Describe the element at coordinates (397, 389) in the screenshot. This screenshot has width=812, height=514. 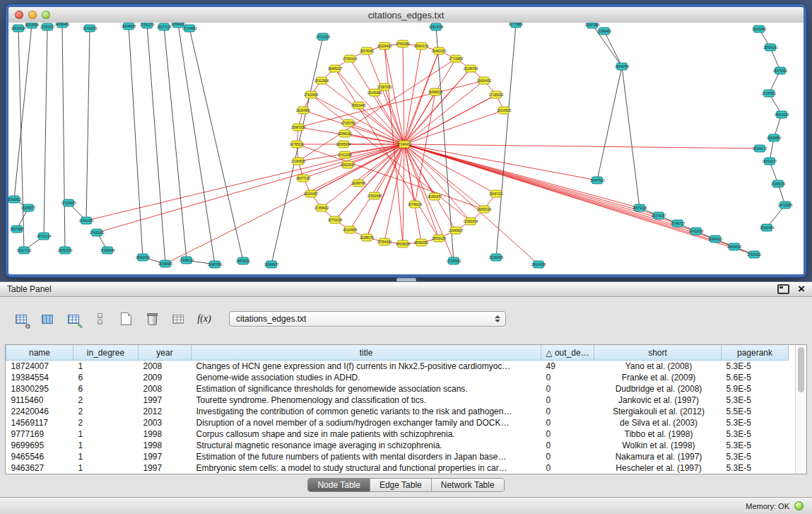
I see `table-row: 1830029562008Estimation of significance …` at that location.